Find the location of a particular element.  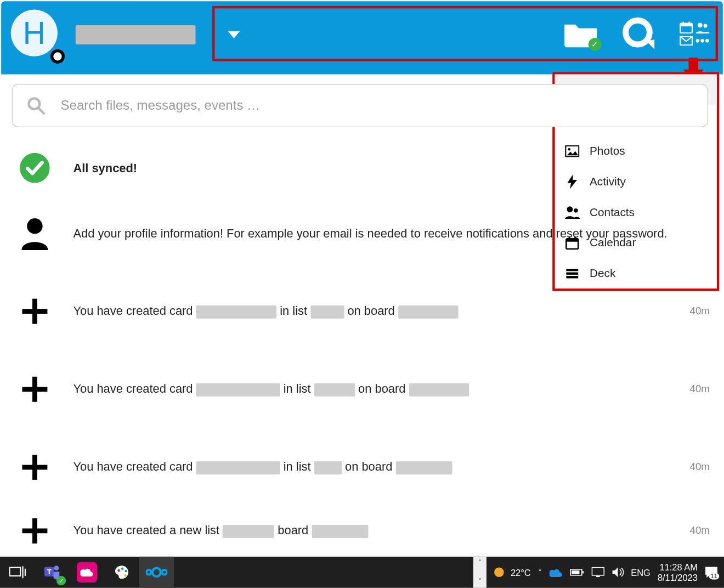

unified-search is located at coordinates (360, 105).